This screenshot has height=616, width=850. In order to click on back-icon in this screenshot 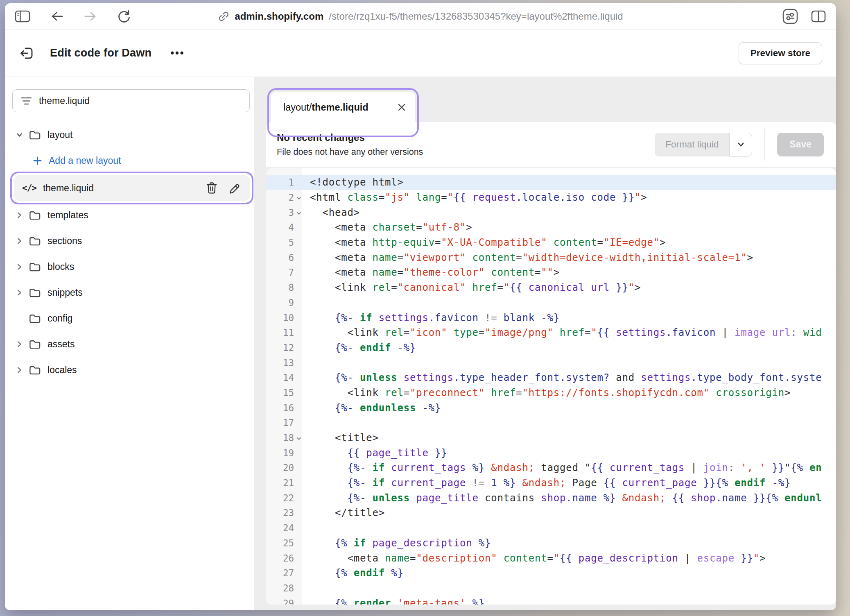, I will do `click(57, 16)`.